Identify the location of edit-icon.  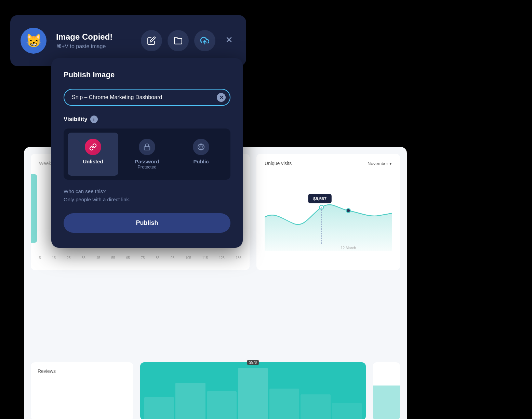
(151, 41).